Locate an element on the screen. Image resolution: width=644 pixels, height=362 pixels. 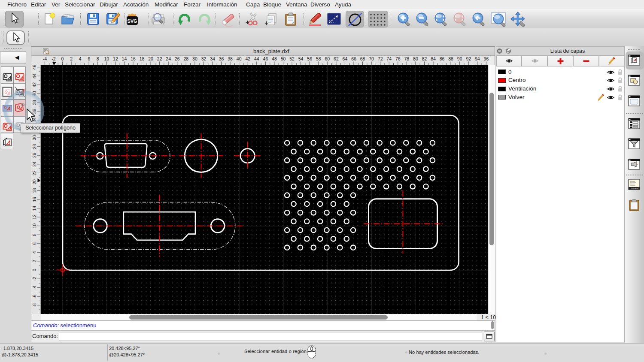
svg-text: 84 is located at coordinates (433, 59).